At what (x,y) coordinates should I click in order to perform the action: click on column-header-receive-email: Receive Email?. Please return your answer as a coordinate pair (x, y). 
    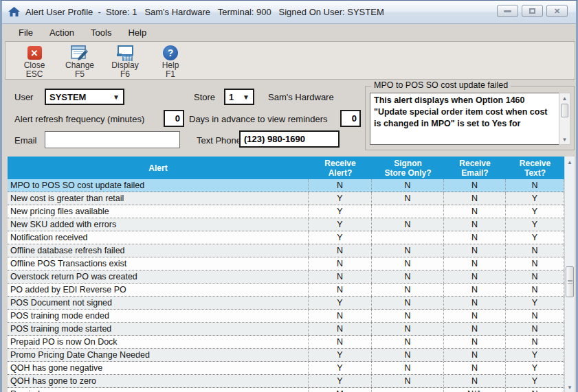
    Looking at the image, I should click on (475, 168).